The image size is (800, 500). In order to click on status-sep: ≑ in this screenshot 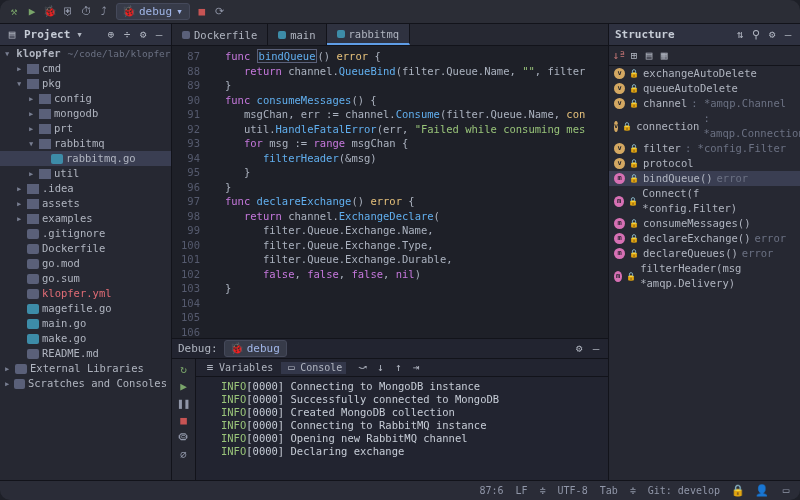, I will do `click(633, 490)`.